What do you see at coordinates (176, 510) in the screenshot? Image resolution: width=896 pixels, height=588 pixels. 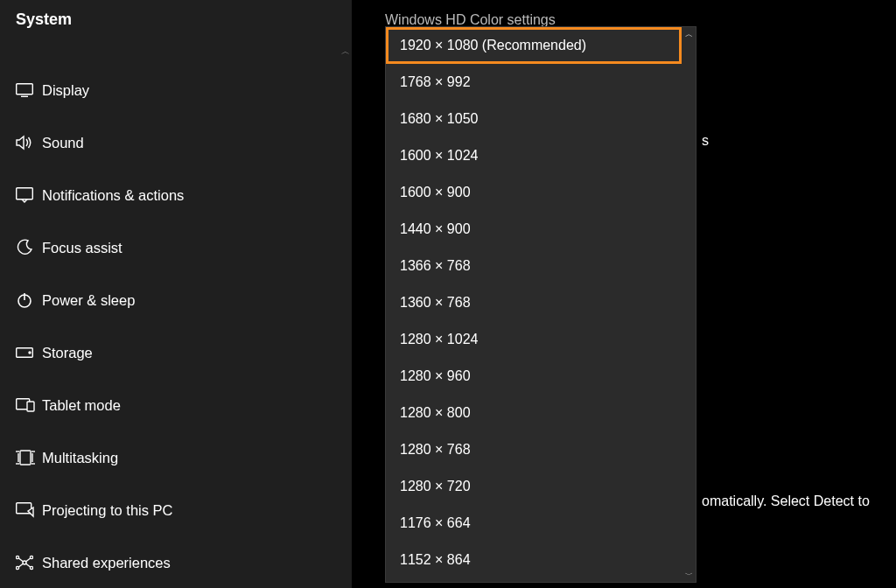 I see `sidebar-item-projecting: Projecting to this PC` at bounding box center [176, 510].